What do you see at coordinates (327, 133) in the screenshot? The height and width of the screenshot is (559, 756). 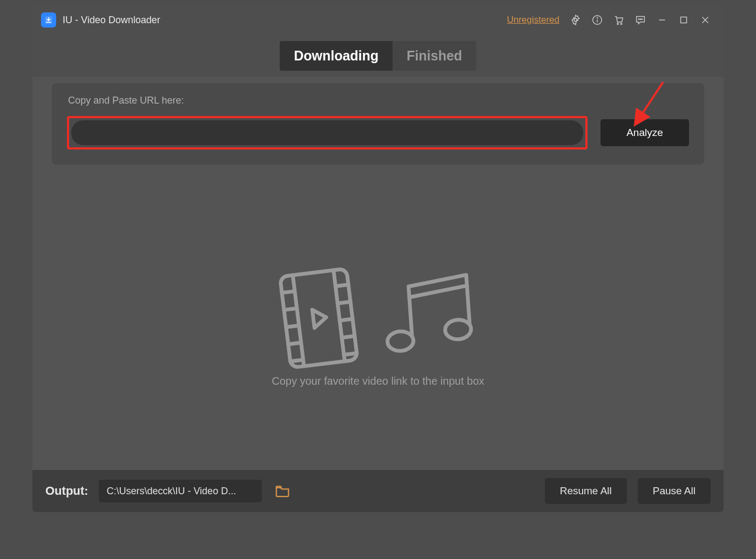 I see `url-input` at bounding box center [327, 133].